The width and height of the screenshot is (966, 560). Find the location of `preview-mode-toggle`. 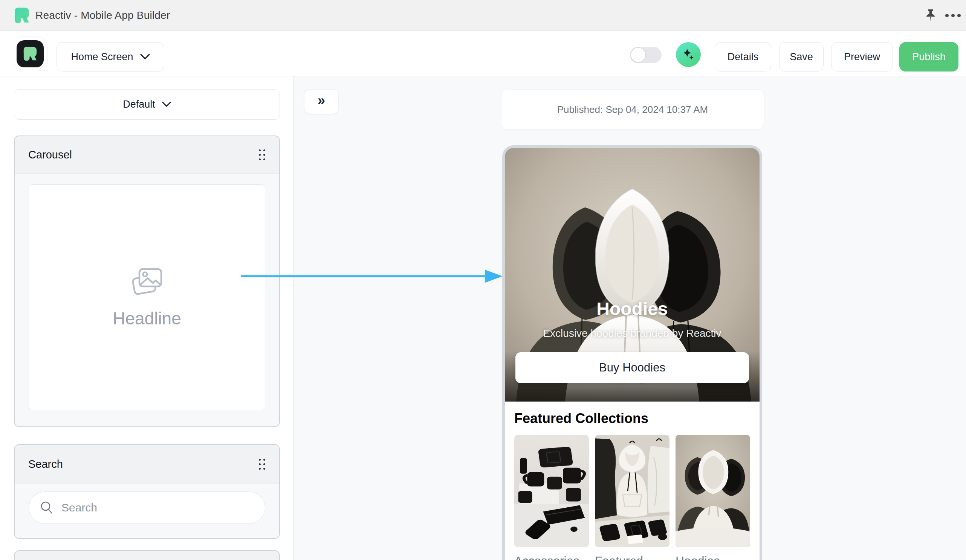

preview-mode-toggle is located at coordinates (646, 55).